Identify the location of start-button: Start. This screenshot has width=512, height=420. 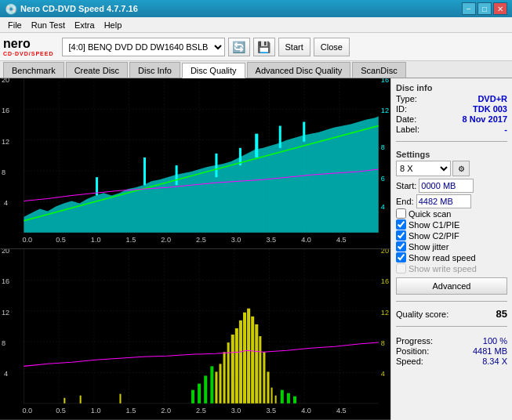
(295, 47).